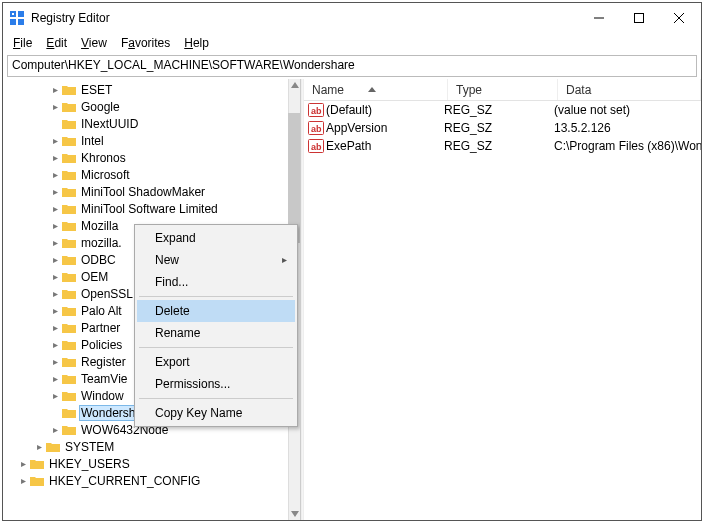 Image resolution: width=704 pixels, height=523 pixels. I want to click on context-copykey: Copy Key Name, so click(216, 413).